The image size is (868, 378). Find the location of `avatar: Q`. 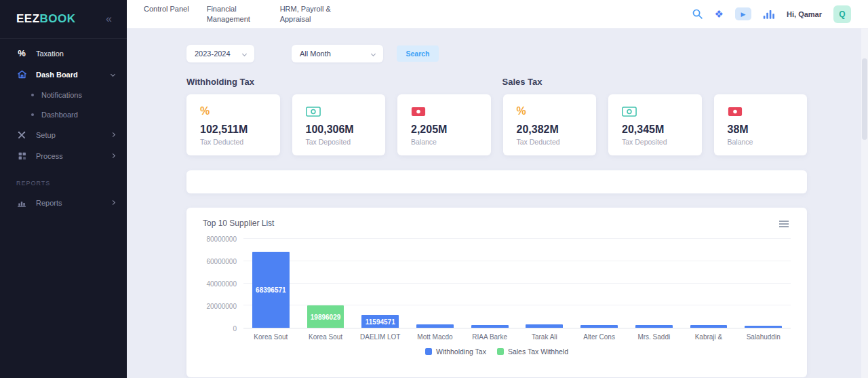

avatar: Q is located at coordinates (842, 14).